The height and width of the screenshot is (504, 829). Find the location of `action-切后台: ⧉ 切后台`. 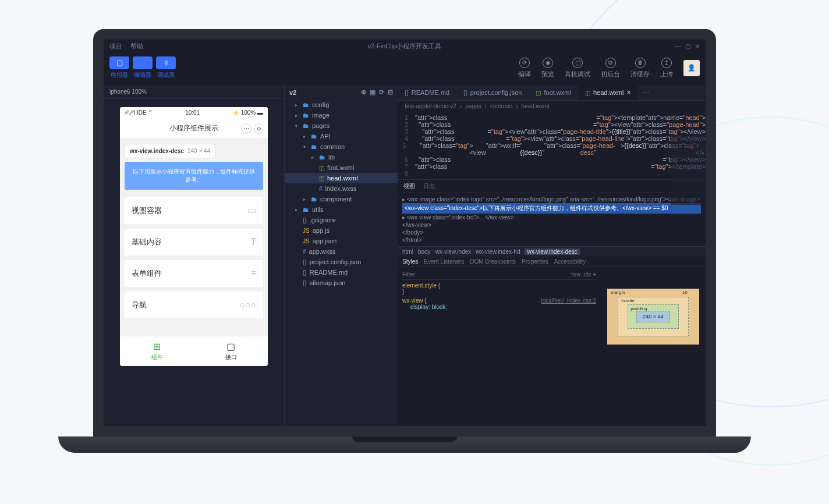

action-切后台: ⧉ 切后台 is located at coordinates (610, 68).